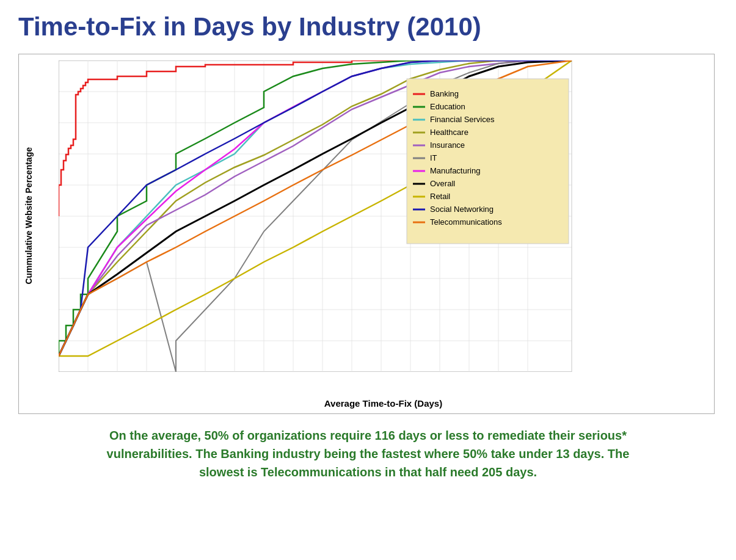 The image size is (736, 560). Describe the element at coordinates (462, 209) in the screenshot. I see `svg-text: Social Networking` at that location.